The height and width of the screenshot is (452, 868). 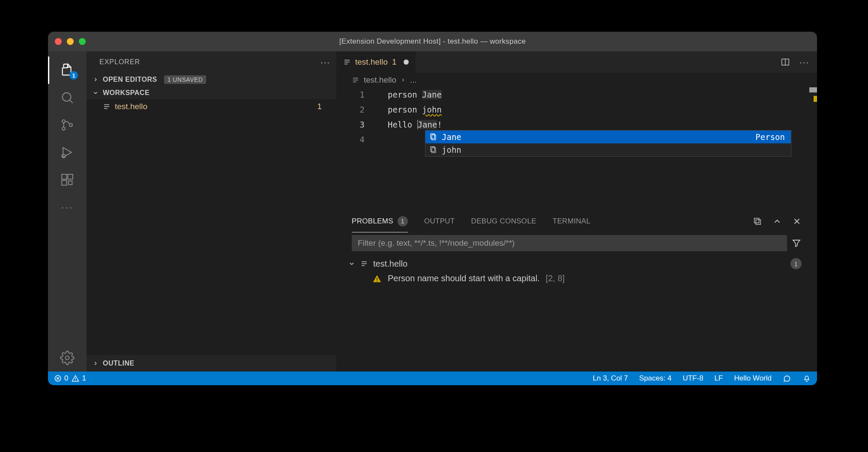 What do you see at coordinates (577, 149) in the screenshot?
I see `code-editor: 1 person Jane 2 person john 3 Hello Jane…` at bounding box center [577, 149].